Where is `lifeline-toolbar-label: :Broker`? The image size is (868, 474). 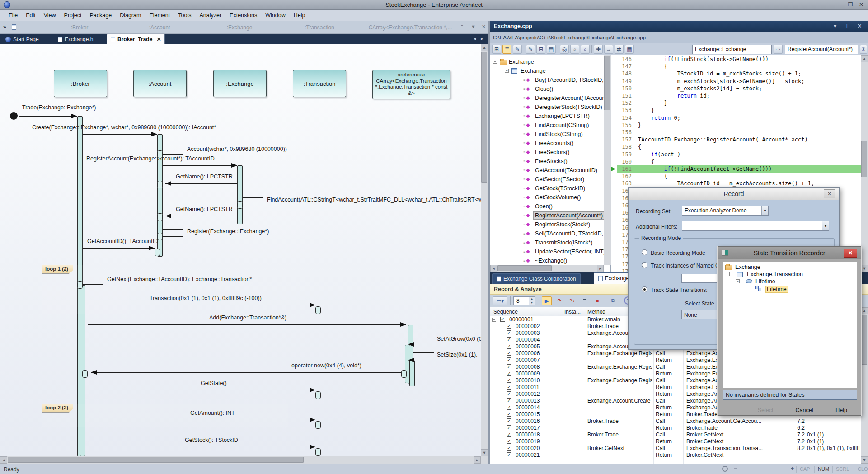 lifeline-toolbar-label: :Broker is located at coordinates (80, 28).